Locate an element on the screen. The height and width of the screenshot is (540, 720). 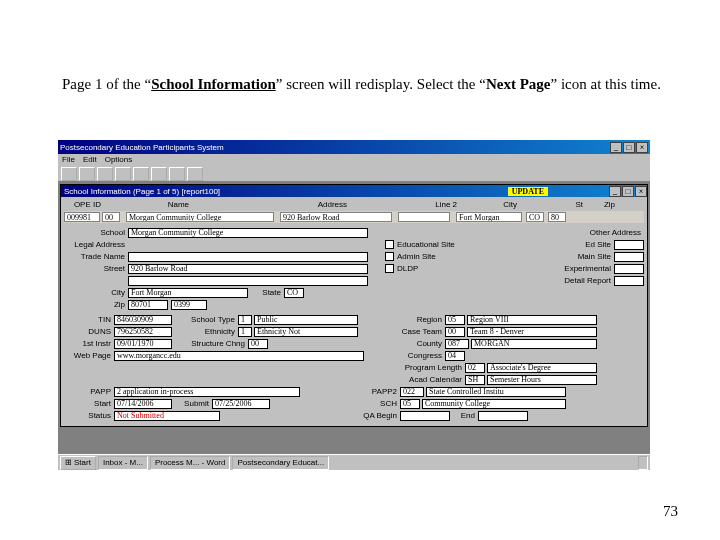
main-site-input is located at coordinates (629, 257).